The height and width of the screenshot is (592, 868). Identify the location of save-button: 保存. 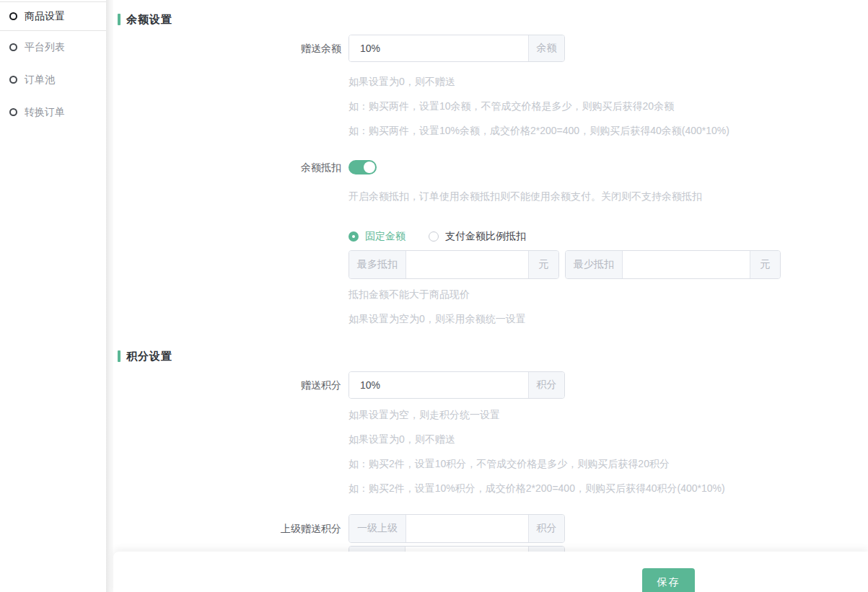
(668, 580).